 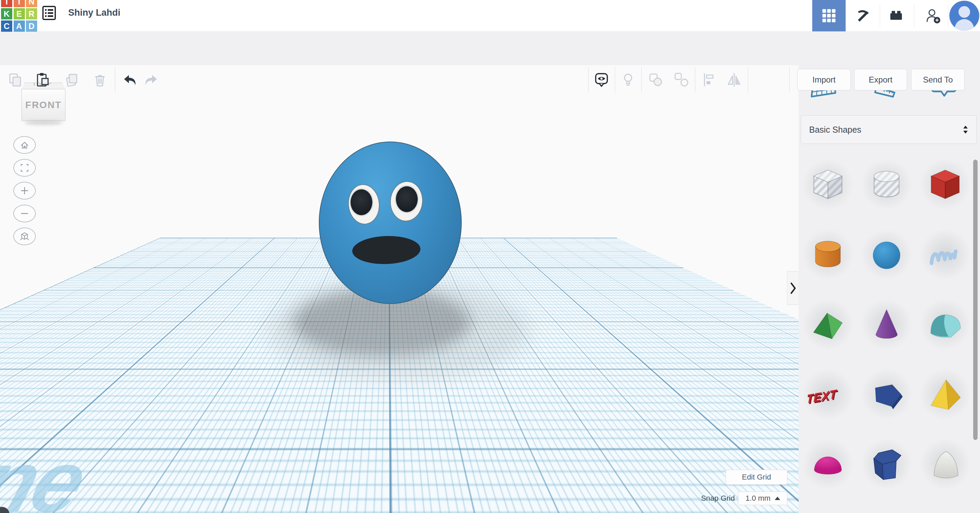 I want to click on invite-collaborator-icon, so click(x=933, y=16).